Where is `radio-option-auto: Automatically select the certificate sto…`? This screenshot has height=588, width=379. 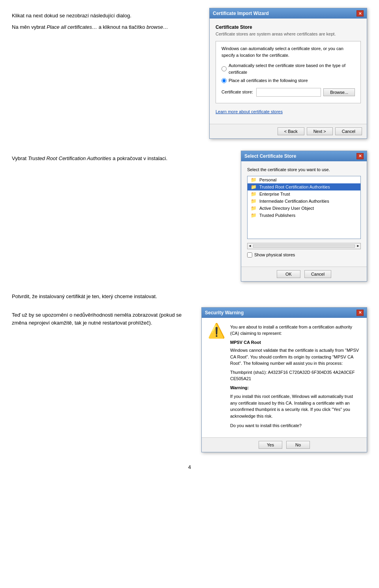 radio-option-auto: Automatically select the certificate sto… is located at coordinates (288, 69).